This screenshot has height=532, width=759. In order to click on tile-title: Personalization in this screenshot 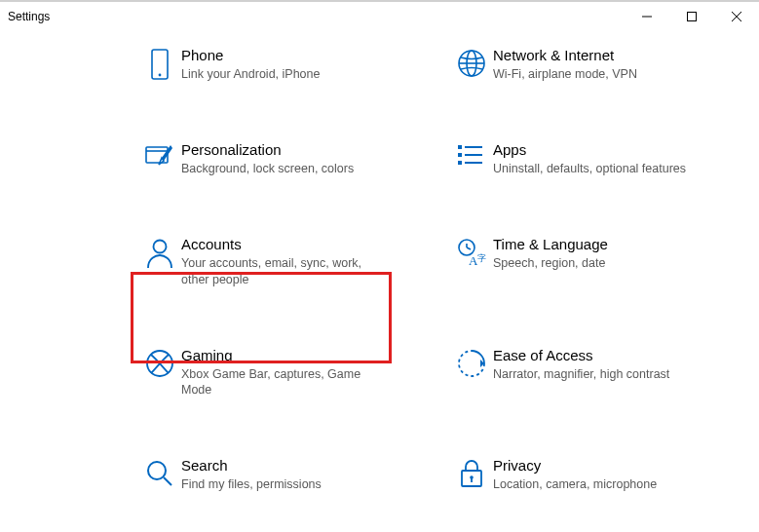, I will do `click(282, 150)`.